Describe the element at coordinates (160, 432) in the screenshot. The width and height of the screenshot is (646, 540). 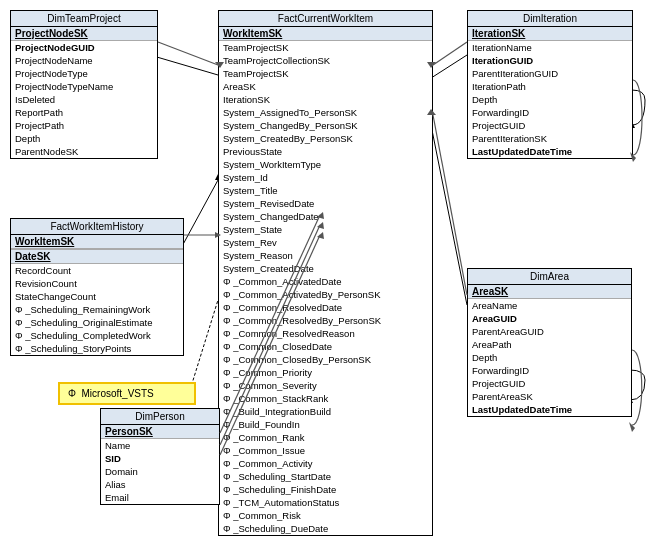
I see `dim-person-pk: PersonSK` at that location.